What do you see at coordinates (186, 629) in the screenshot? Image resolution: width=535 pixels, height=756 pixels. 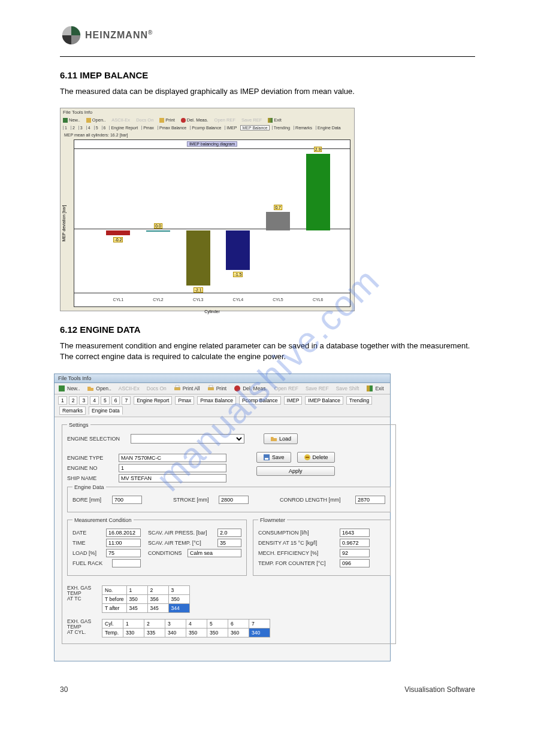 I see `cyl-table: Cyl.1234567Temp.330335340350350360340` at bounding box center [186, 629].